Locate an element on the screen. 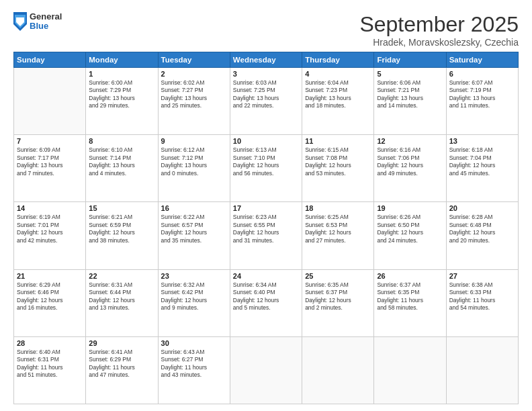 Image resolution: width=532 pixels, height=411 pixels. day-number: 3 is located at coordinates (266, 74).